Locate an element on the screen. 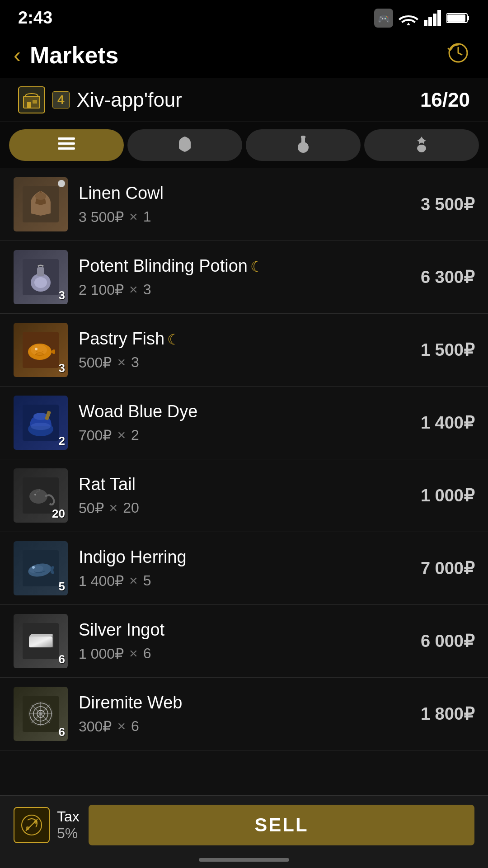  list-item: 5 Indigo Herring 1 400₽ × 5 7 000₽ is located at coordinates (244, 569).